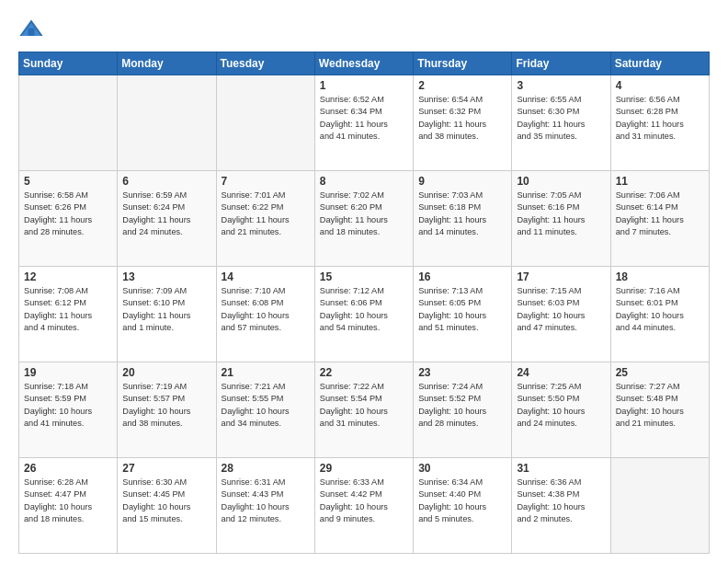 Image resolution: width=728 pixels, height=563 pixels. What do you see at coordinates (166, 213) in the screenshot?
I see `day-info: Sunrise: 6:59 AM Sunset: 6:24 PM Dayligh…` at bounding box center [166, 213].